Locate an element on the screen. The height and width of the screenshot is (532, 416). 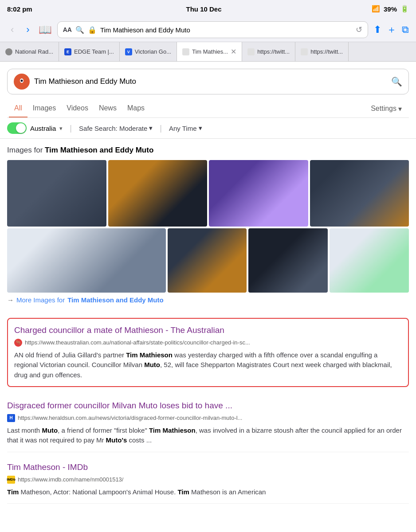
images-grid-top is located at coordinates (208, 193).